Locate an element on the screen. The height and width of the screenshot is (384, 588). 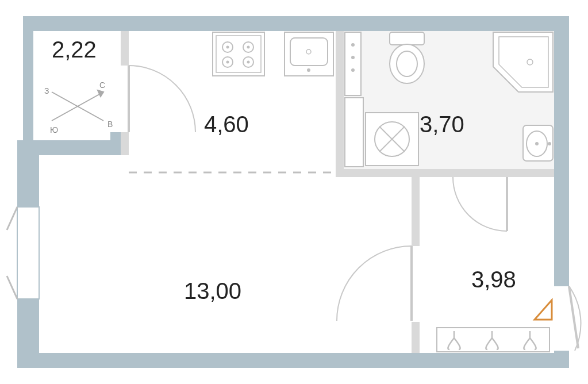
living-room: 13,00 is located at coordinates (213, 291).